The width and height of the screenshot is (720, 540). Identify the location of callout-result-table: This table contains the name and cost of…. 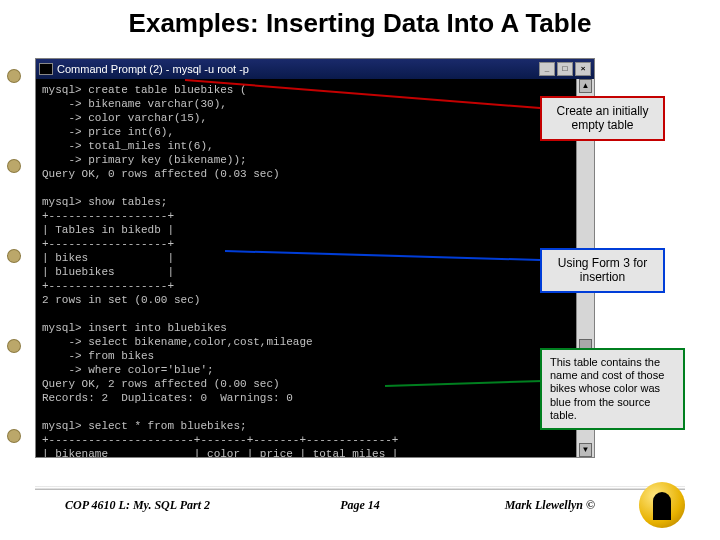
(612, 389).